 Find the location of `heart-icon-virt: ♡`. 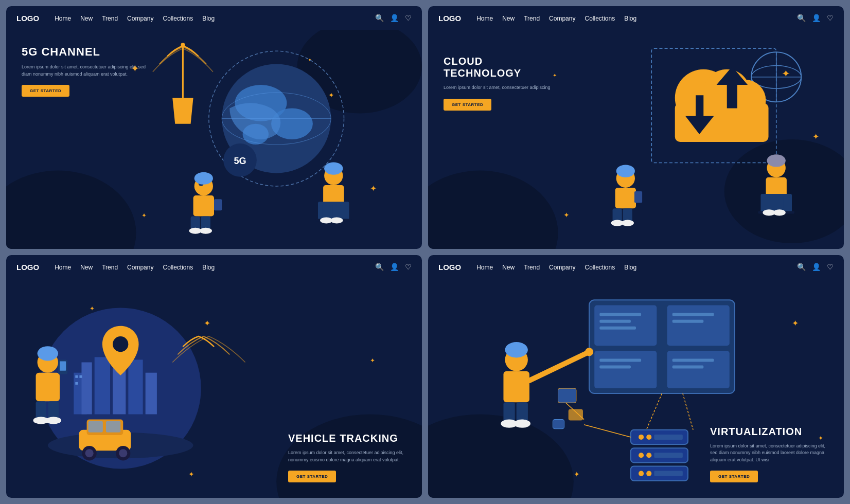

heart-icon-virt: ♡ is located at coordinates (830, 267).